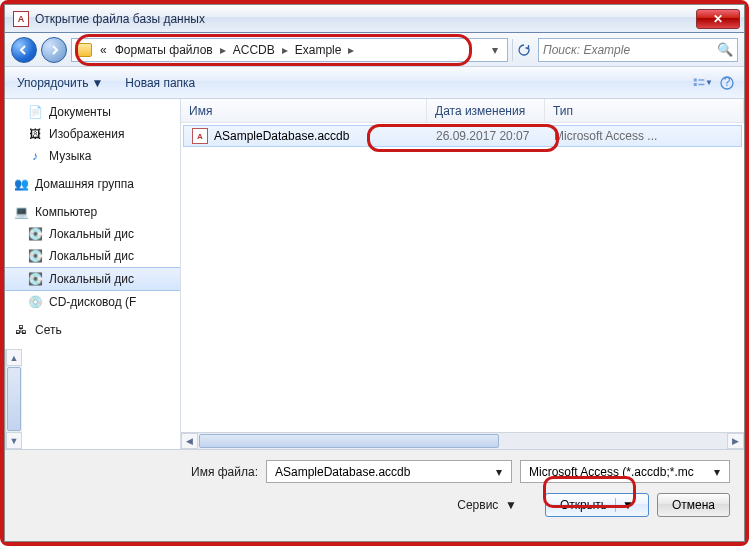 This screenshot has width=749, height=546. Describe the element at coordinates (14, 440) in the screenshot. I see `scroll-down-icon: ▼` at that location.